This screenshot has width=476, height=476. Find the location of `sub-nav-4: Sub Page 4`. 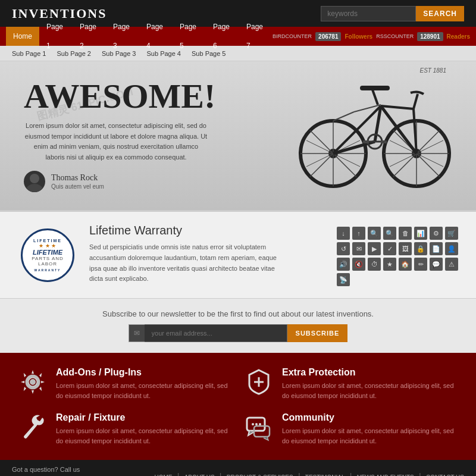

sub-nav-4: Sub Page 4 is located at coordinates (164, 54).